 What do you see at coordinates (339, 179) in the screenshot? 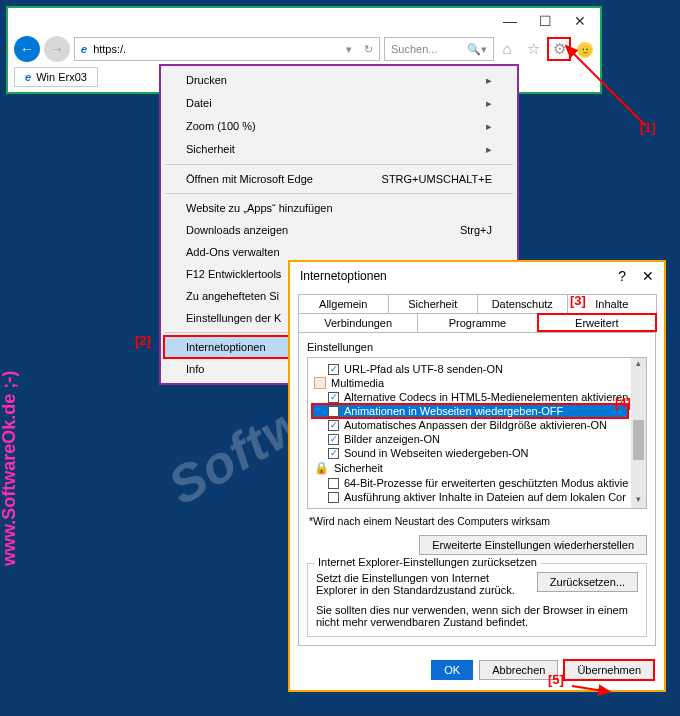
I see `menu-edge: Öffnen mit Microsoft EdgeSTRG+UMSCHALT+E` at bounding box center [339, 179].